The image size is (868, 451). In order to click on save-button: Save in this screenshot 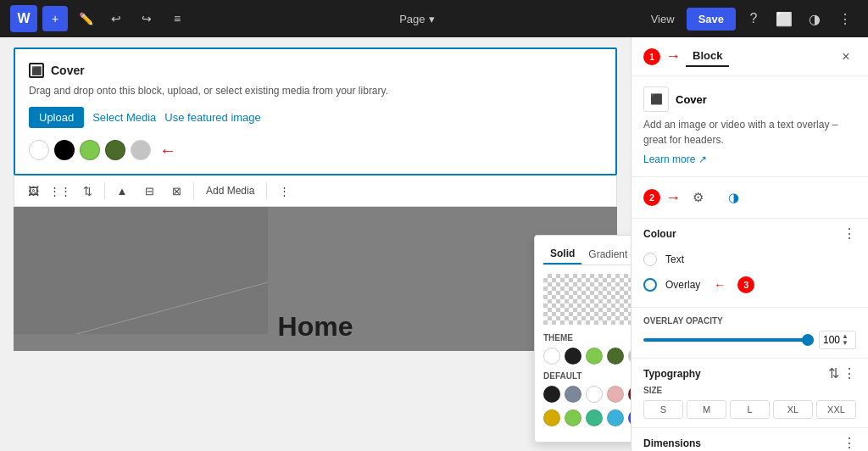, I will do `click(711, 19)`.